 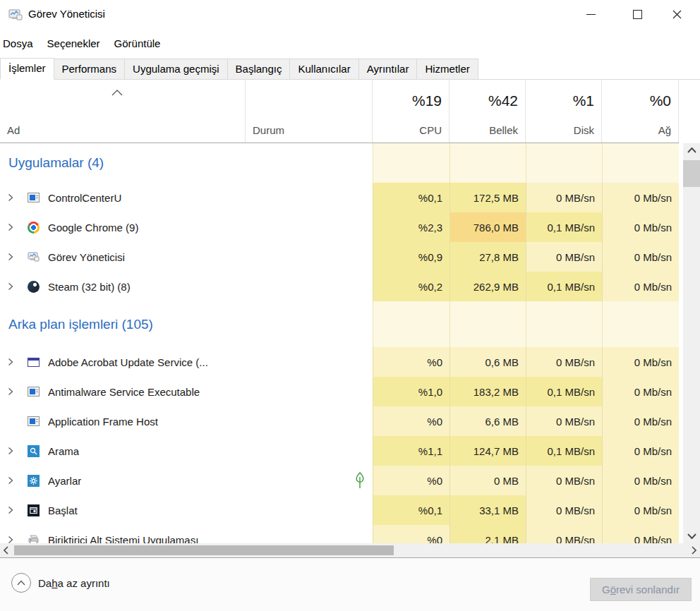 What do you see at coordinates (123, 451) in the screenshot?
I see `process-name-cell: Arama` at bounding box center [123, 451].